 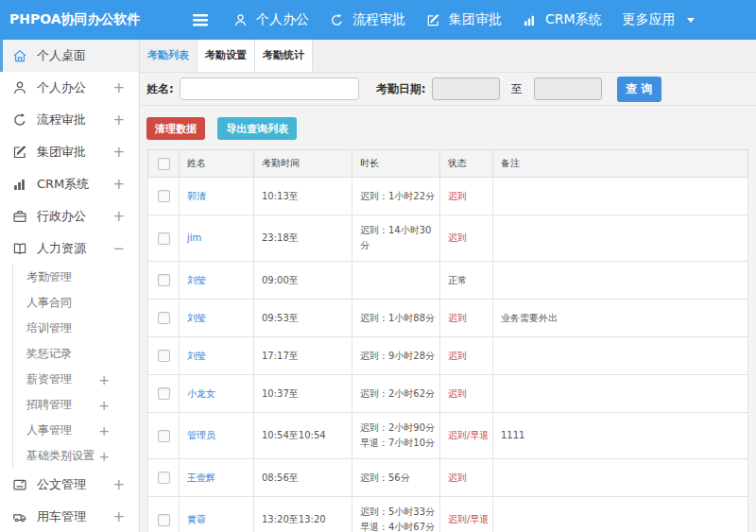 What do you see at coordinates (257, 129) in the screenshot?
I see `export-list-button: 导出查询列表` at bounding box center [257, 129].